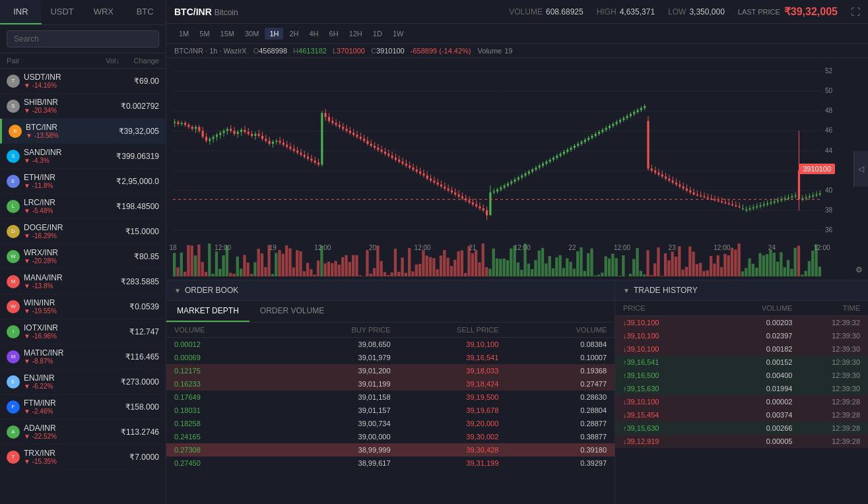  Describe the element at coordinates (83, 432) in the screenshot. I see `pair-item: A ADA/INR ▼ -22.52% ₹113.2746` at that location.